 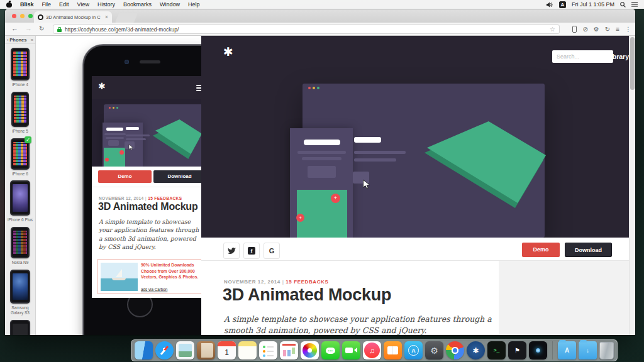 I want to click on minimize-window-button, so click(x=23, y=16).